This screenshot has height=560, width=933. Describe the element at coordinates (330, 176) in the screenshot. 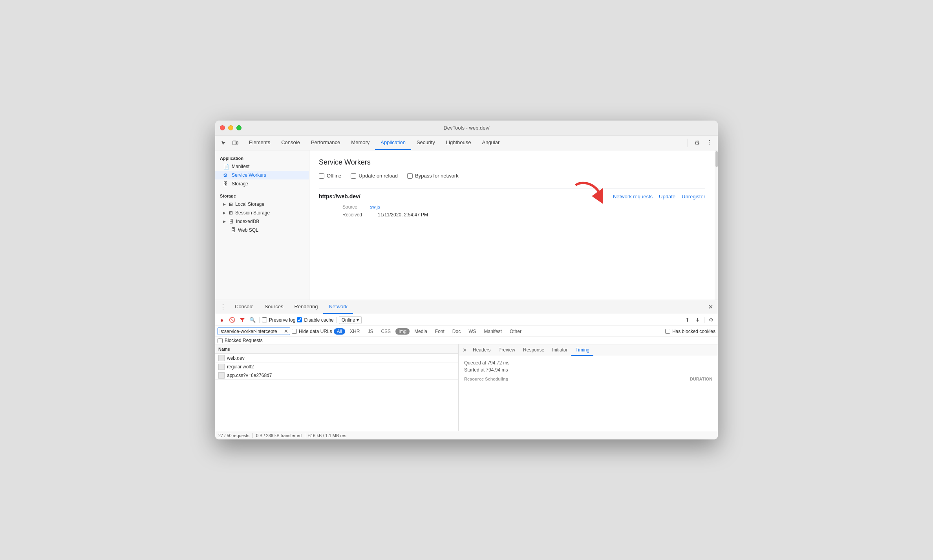

I see `offline-checkbox-label: Offline` at that location.